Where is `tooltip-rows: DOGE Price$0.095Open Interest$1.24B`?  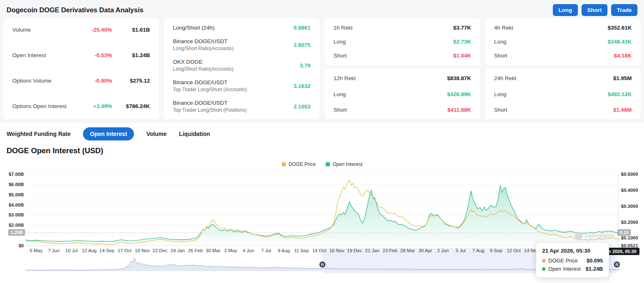 tooltip-rows: DOGE Price$0.095Open Interest$1.24B is located at coordinates (573, 265).